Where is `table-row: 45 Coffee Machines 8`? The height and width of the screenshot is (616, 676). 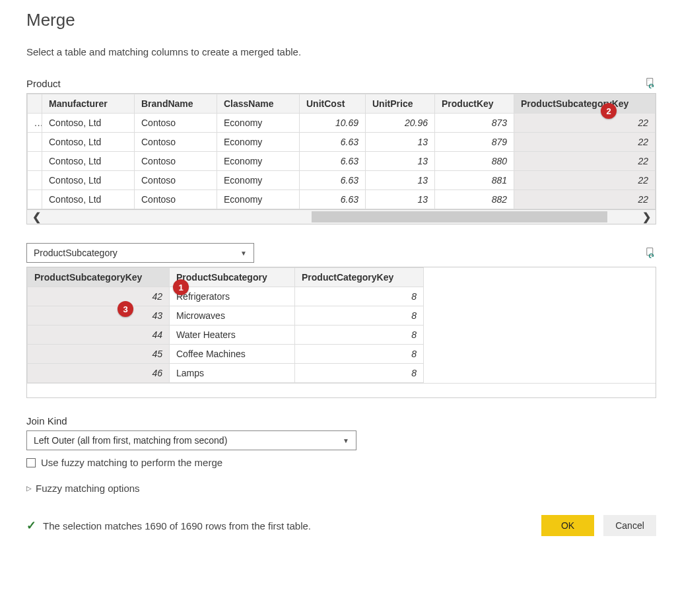 table-row: 45 Coffee Machines 8 is located at coordinates (226, 354).